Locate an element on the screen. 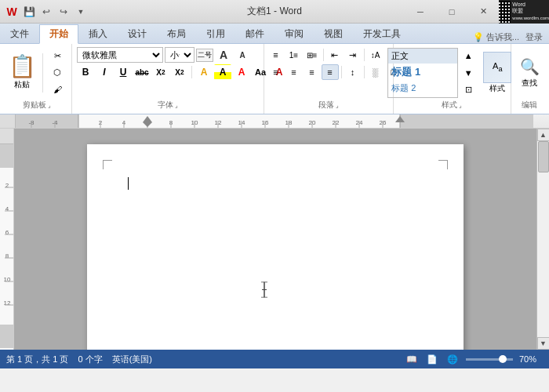 This screenshot has width=549, height=392. font-expand-icon: ⌟ is located at coordinates (176, 105).